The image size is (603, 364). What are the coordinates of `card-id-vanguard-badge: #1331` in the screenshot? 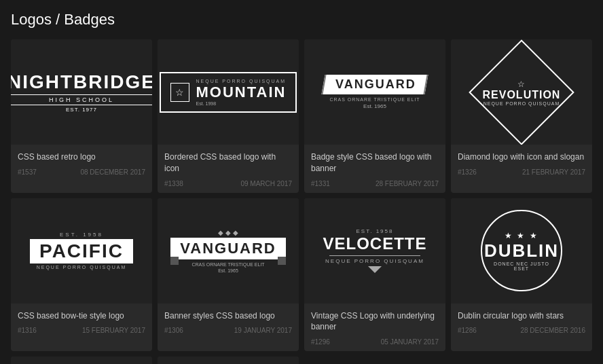 It's located at (321, 183).